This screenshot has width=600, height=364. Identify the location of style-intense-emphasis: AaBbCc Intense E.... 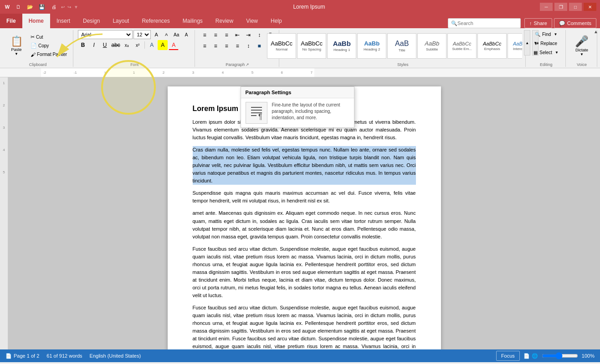
(515, 46).